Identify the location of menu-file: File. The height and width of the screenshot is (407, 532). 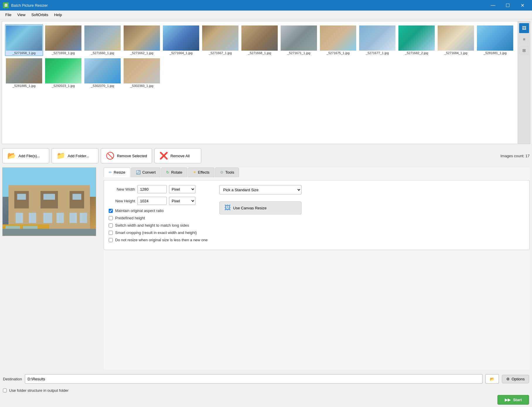
(8, 15).